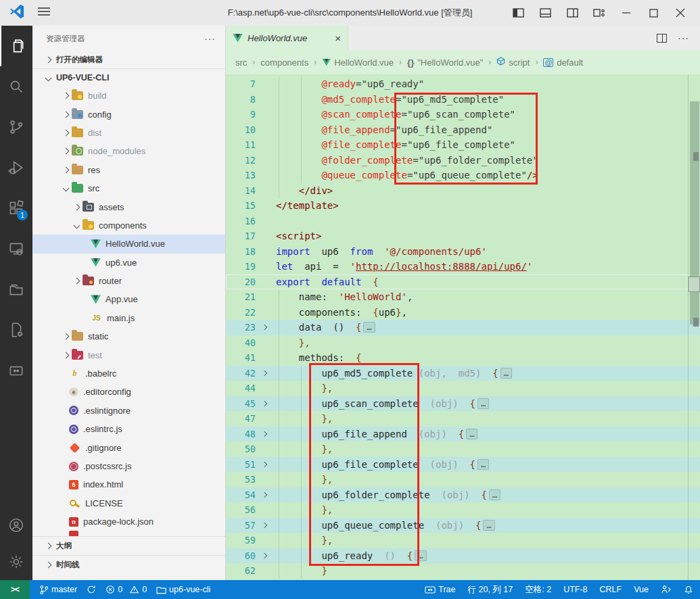 The image size is (700, 599). Describe the element at coordinates (463, 541) in the screenshot. I see `code-line-59: 59},` at that location.